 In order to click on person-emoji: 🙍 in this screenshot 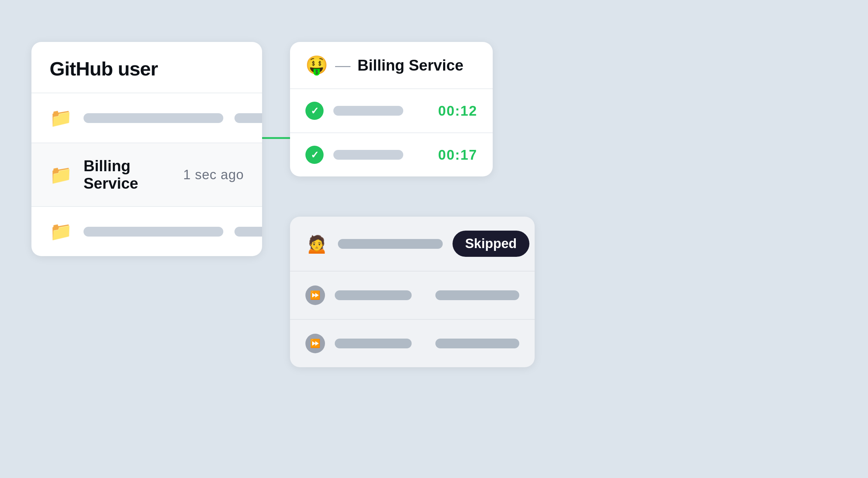, I will do `click(317, 244)`.